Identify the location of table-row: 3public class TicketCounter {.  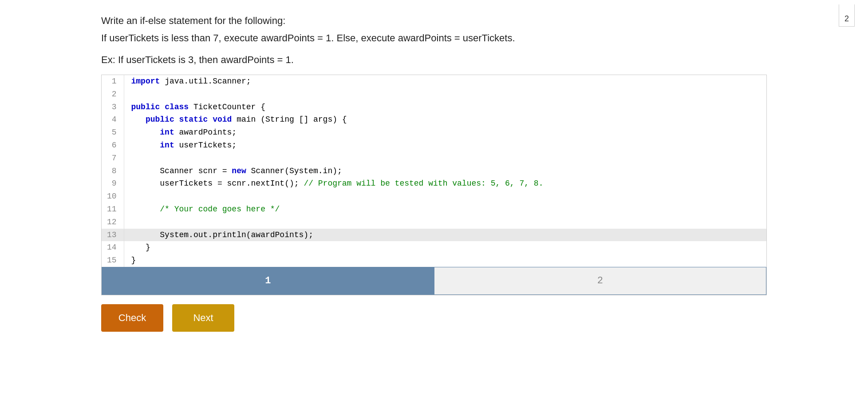
(434, 107).